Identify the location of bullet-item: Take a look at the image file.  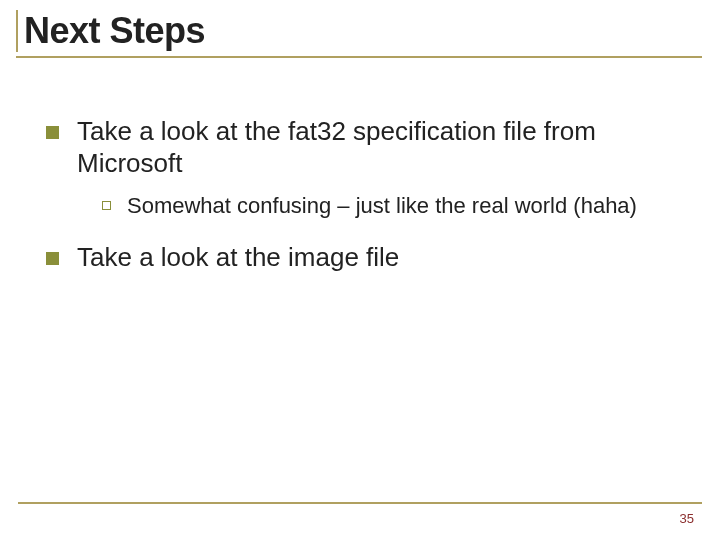
(364, 258).